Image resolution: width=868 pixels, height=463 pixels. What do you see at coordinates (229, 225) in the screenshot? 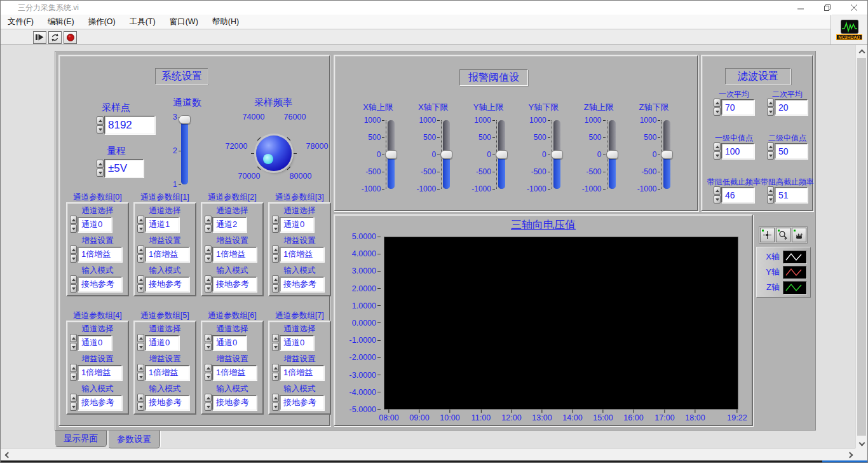
I see `channel-select-field: 通道2` at bounding box center [229, 225].